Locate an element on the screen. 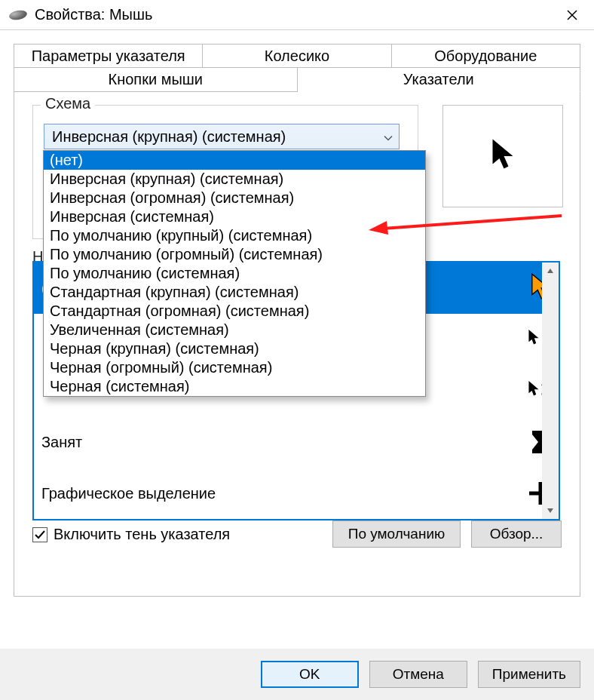 This screenshot has width=594, height=700. titlebar: Свойства: Мышь is located at coordinates (297, 15).